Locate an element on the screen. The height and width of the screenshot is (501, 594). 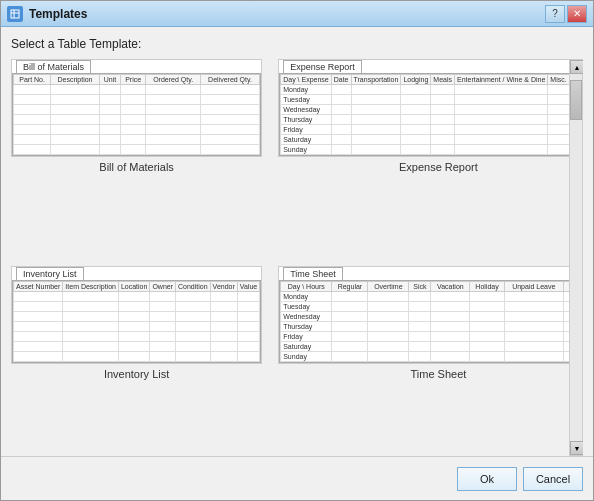
col-header: Day \ Expense is located at coordinates (306, 80).